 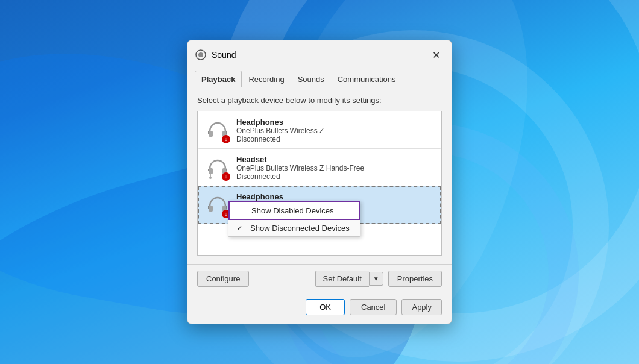 What do you see at coordinates (320, 278) in the screenshot?
I see `footer-buttons: Configure Set Default ▼ Properties` at bounding box center [320, 278].